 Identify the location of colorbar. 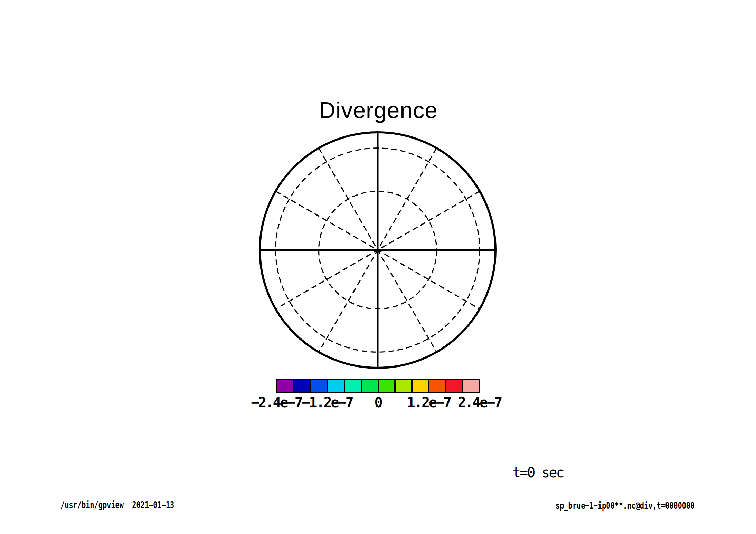
(378, 386).